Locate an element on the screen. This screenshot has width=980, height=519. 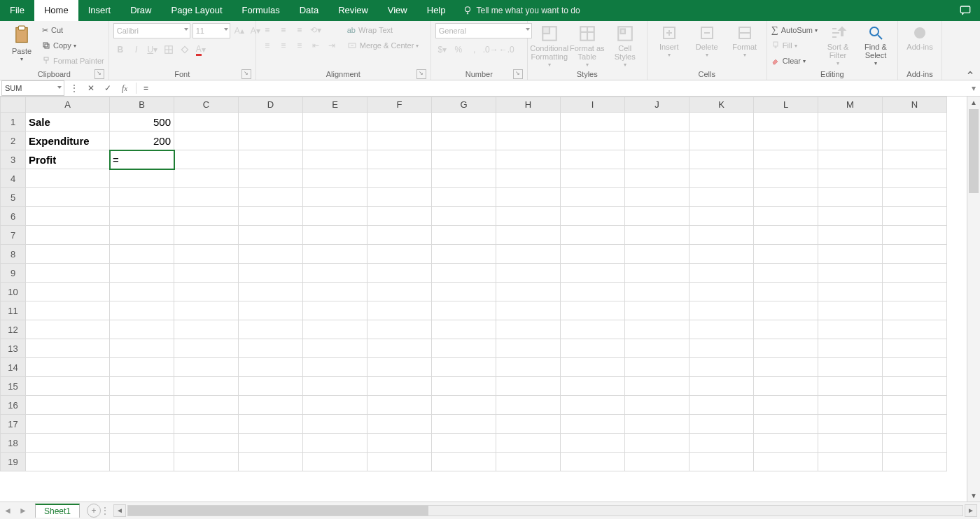
group-styles: Conditional Formatting▾ Format as Table▾… is located at coordinates (588, 50).